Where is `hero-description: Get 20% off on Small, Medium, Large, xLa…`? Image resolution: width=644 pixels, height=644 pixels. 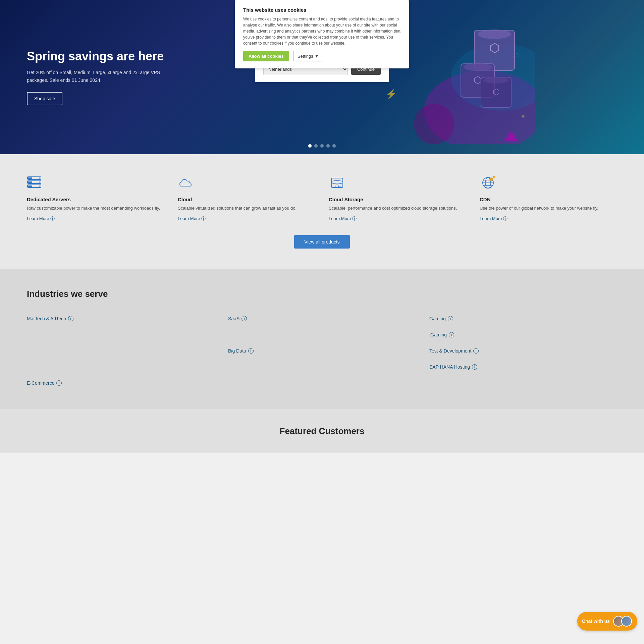
hero-description: Get 20% off on Small, Medium, Large, xLa… is located at coordinates (97, 76).